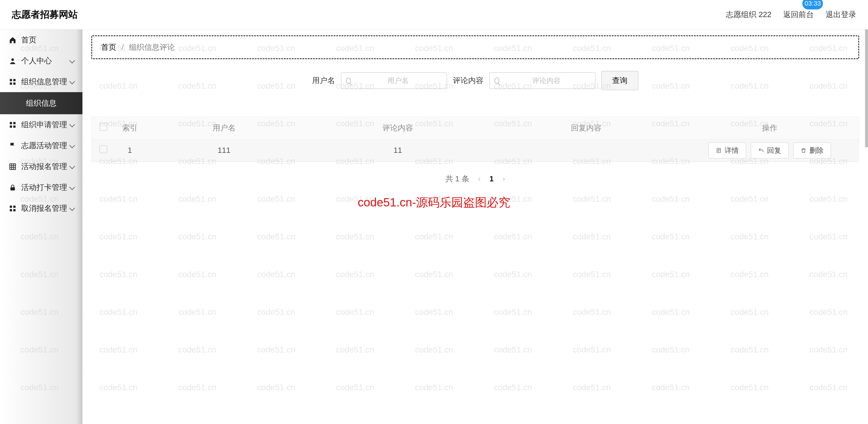  What do you see at coordinates (41, 208) in the screenshot?
I see `sidebar-item-cancel-signup: 取消报名管理` at bounding box center [41, 208].